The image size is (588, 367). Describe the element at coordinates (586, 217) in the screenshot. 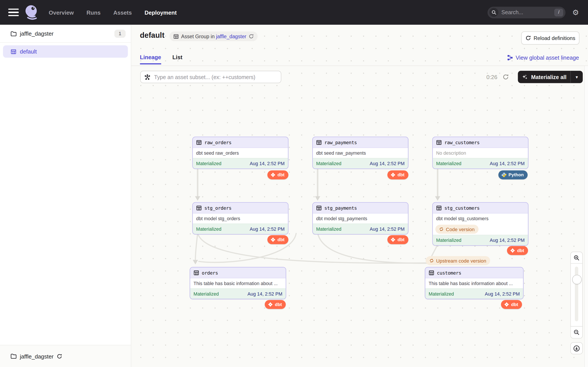

I see `scrollbar-gutter` at that location.